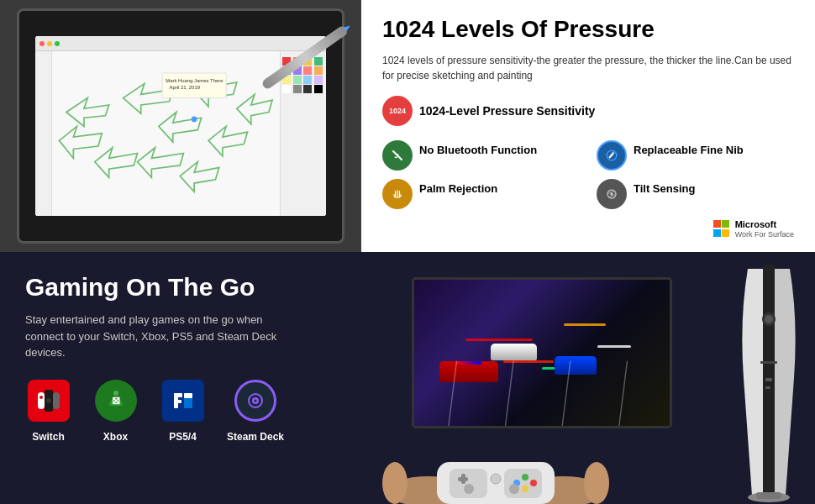 This screenshot has width=815, height=504. What do you see at coordinates (183, 402) in the screenshot?
I see `ps5-icon-wrap` at bounding box center [183, 402].